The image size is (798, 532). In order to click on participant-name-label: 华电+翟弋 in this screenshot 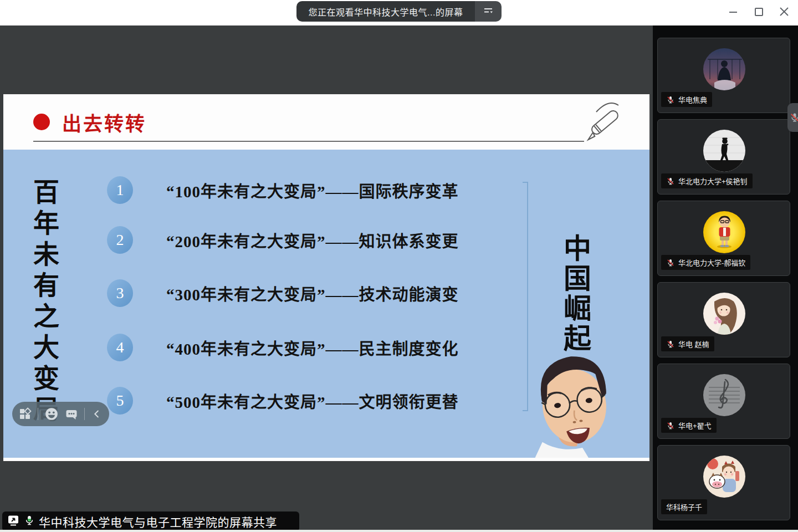, I will do `click(689, 426)`.